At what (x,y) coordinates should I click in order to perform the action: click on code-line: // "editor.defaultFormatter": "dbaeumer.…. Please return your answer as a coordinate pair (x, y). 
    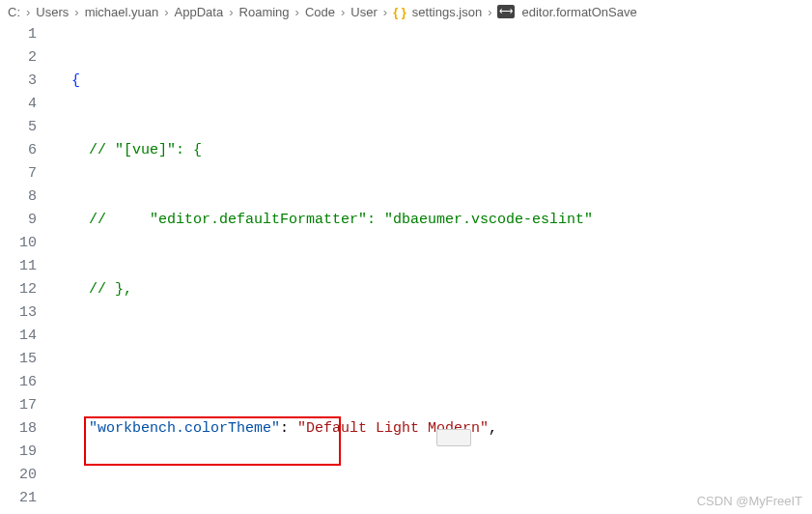
    Looking at the image, I should click on (433, 220).